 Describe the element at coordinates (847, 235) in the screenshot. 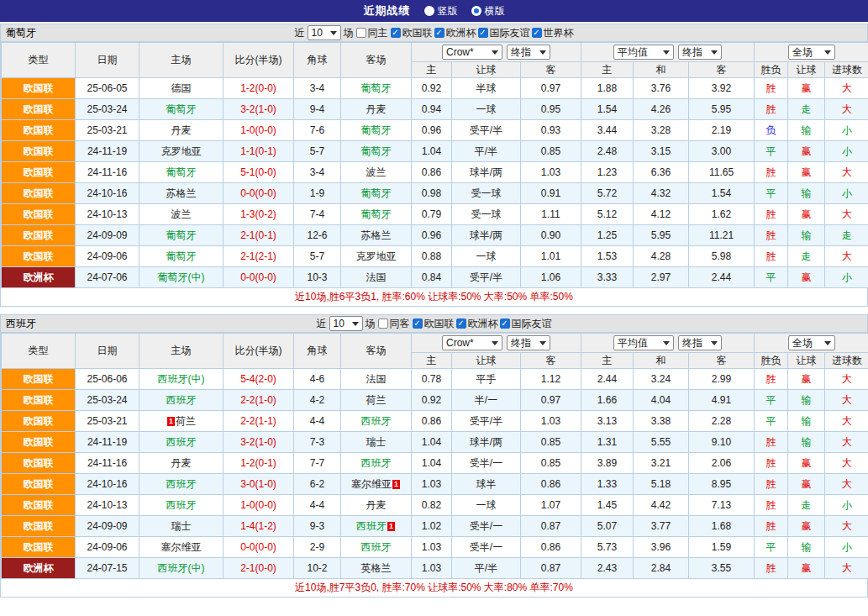

I see `goals-result-cell: 走` at that location.